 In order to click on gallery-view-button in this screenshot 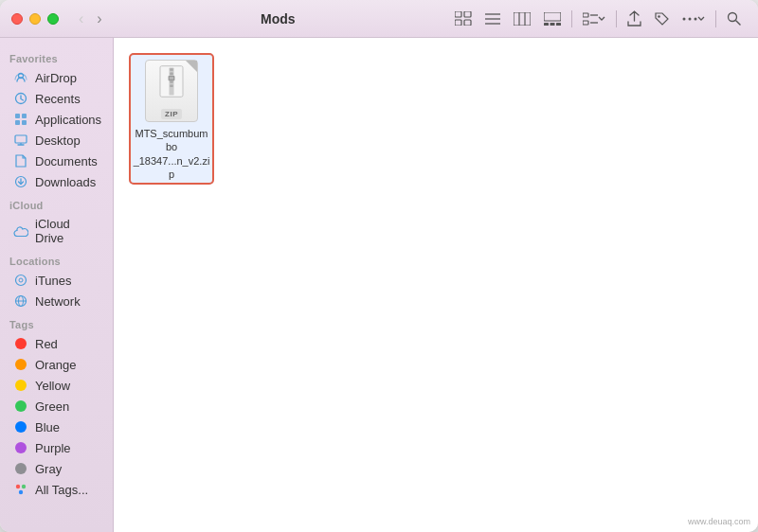, I will do `click(552, 19)`.